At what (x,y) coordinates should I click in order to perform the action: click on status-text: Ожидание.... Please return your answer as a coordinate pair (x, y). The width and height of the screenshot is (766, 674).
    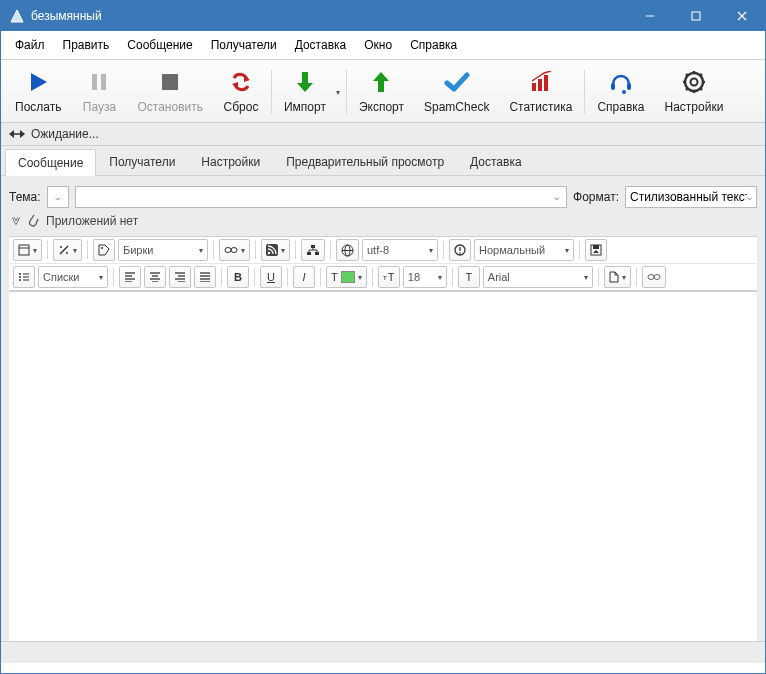
    Looking at the image, I should click on (65, 134).